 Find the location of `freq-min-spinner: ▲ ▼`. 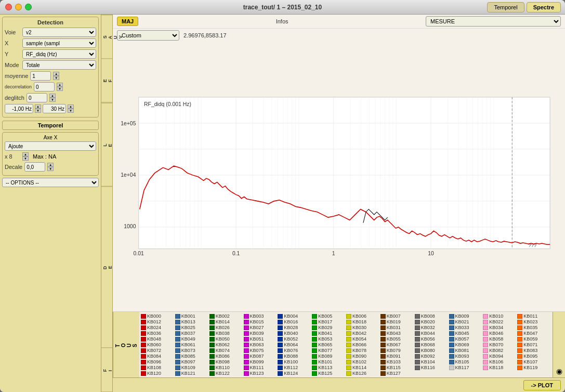

freq-min-spinner: ▲ ▼ is located at coordinates (38, 109).